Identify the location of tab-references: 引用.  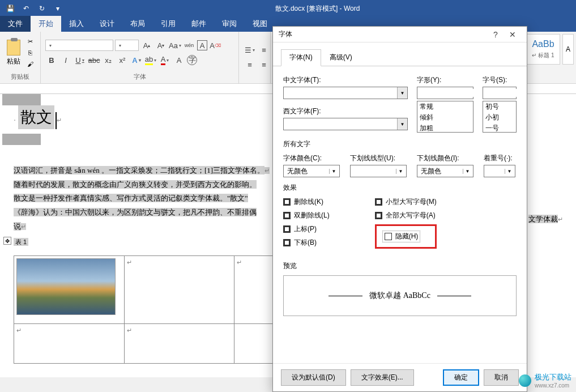
(168, 24).